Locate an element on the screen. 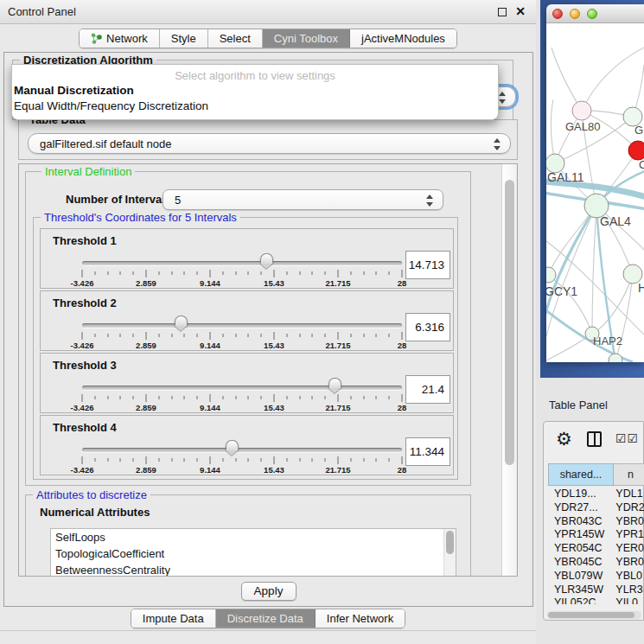  table-row: YPR145WYPR1 is located at coordinates (596, 535).